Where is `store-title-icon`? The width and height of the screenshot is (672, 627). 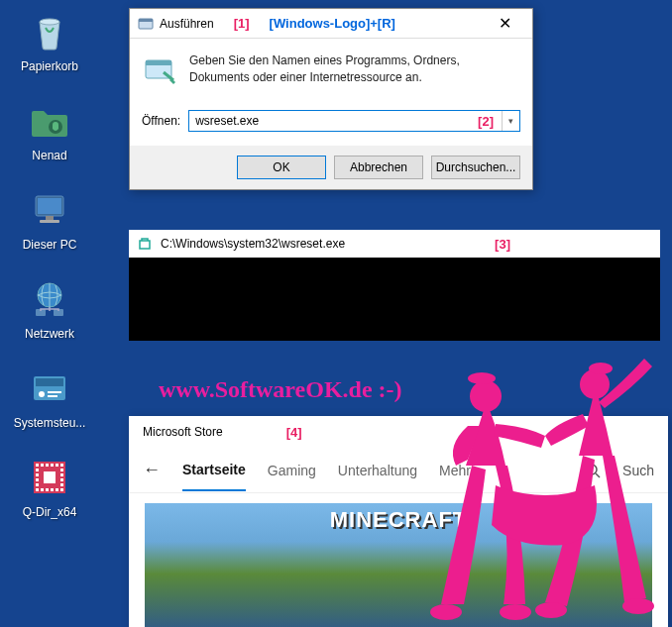 store-title-icon is located at coordinates (145, 244).